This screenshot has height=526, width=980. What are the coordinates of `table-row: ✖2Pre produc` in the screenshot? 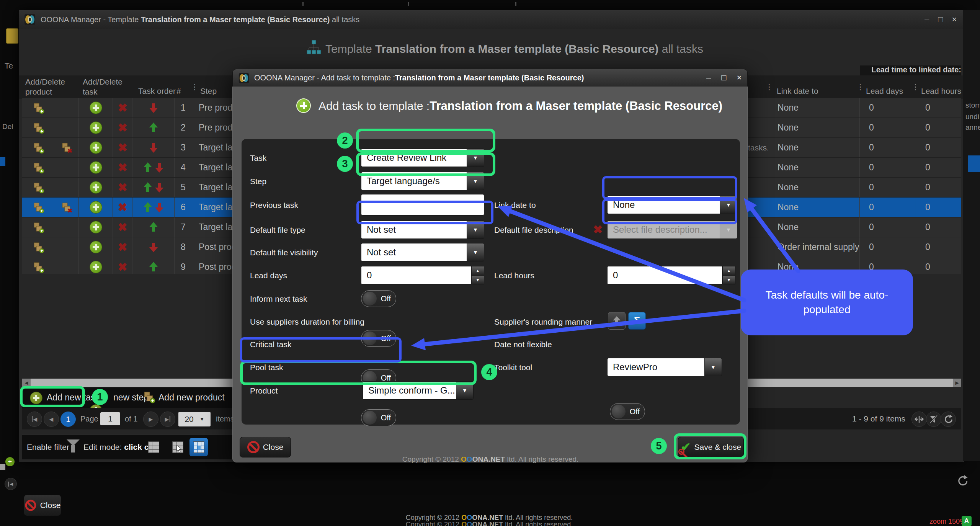 It's located at (127, 128).